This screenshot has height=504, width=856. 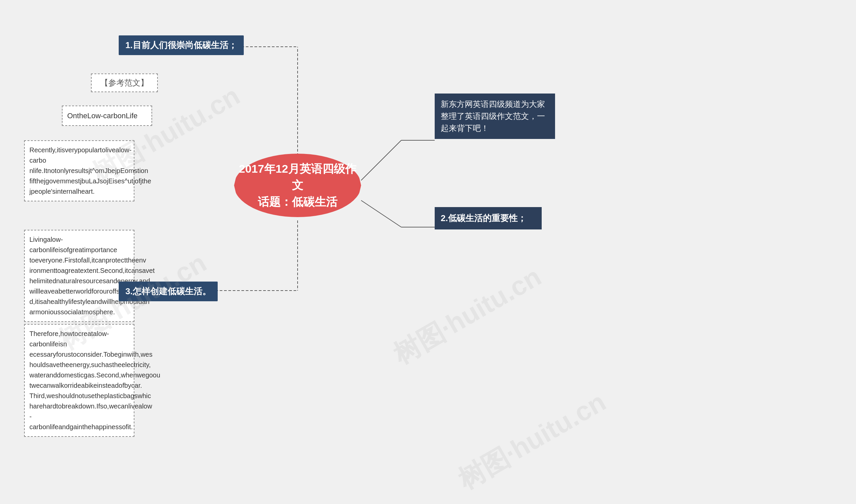 I want to click on right-importance-box: 2.低碳生活的重要性；, so click(x=488, y=218).